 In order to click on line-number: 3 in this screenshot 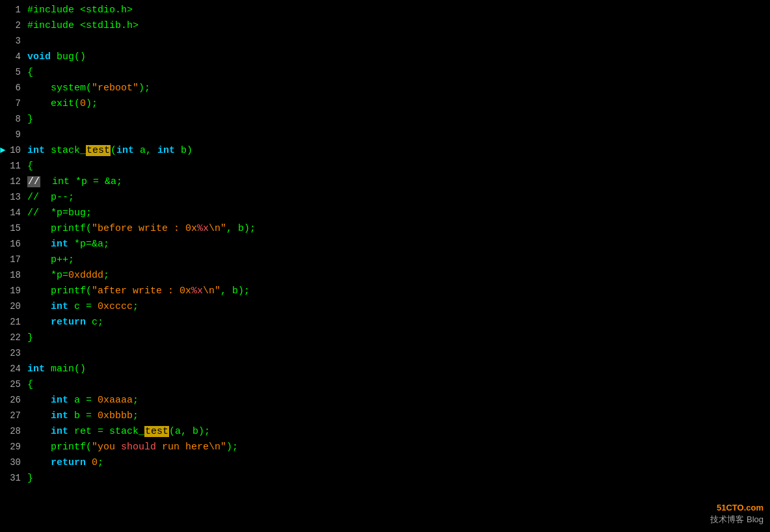, I will do `click(14, 42)`.